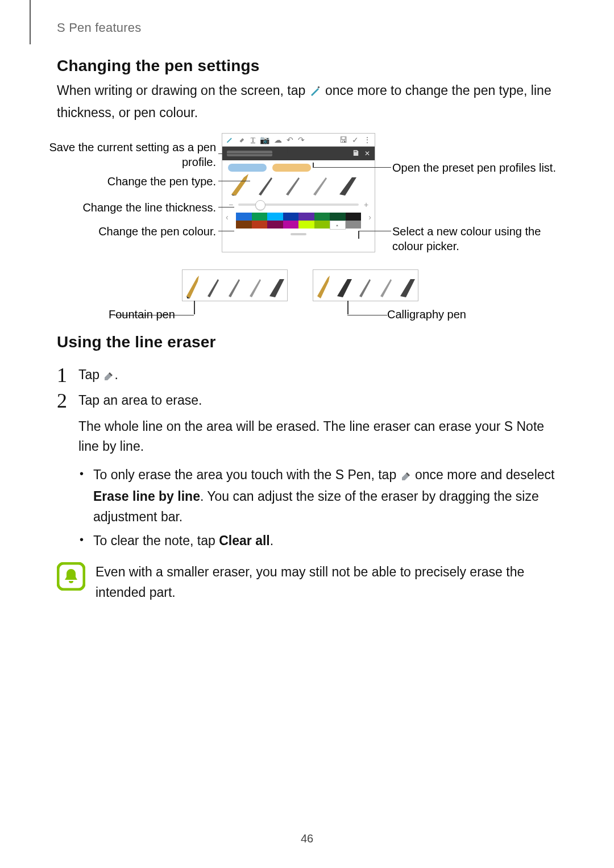 This screenshot has height=868, width=614. What do you see at coordinates (426, 315) in the screenshot?
I see `callout-calligraphy-pen: Calligraphy pen` at bounding box center [426, 315].